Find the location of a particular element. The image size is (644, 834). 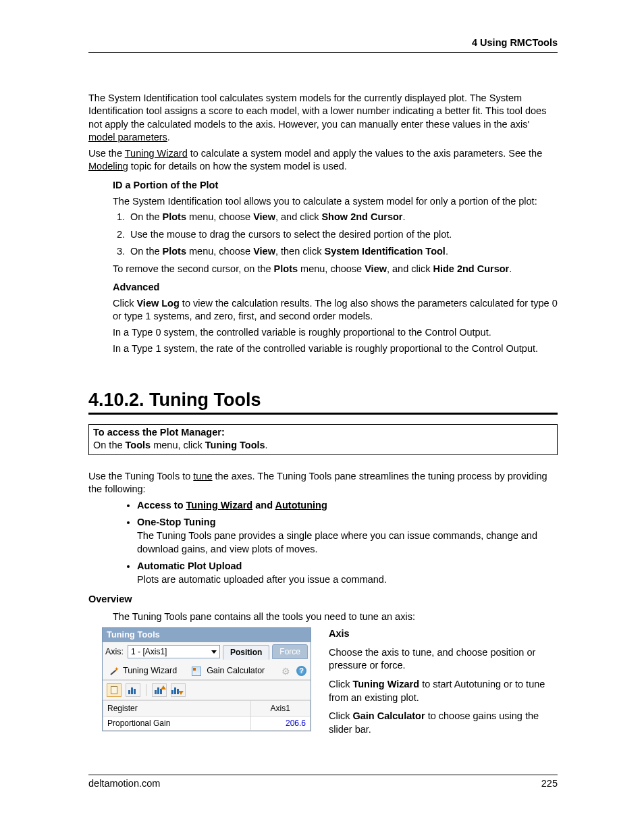

text-bold: View Log is located at coordinates (158, 303).